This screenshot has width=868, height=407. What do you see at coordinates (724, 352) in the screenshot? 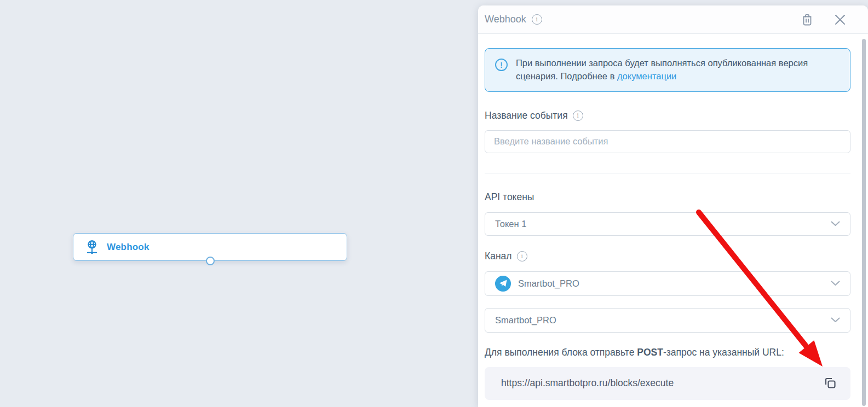
I see `post-instruction-suffix: -запрос на указанный URL:` at bounding box center [724, 352].